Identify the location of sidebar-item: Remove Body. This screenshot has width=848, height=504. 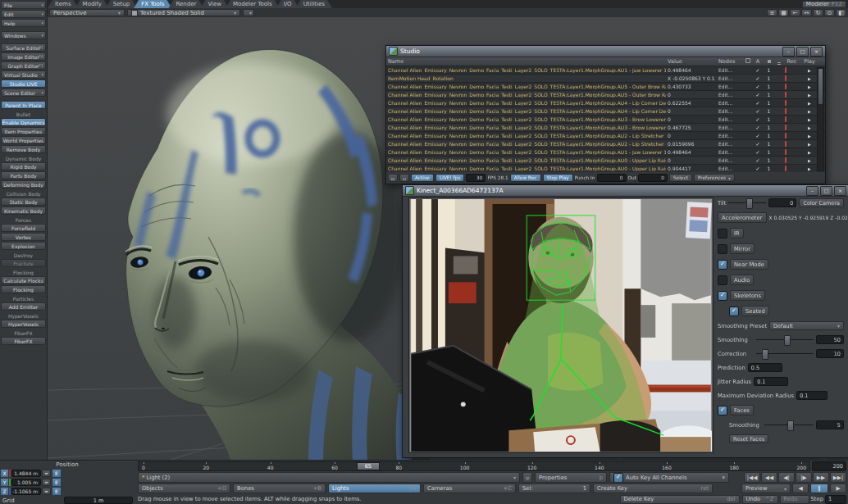
(23, 149).